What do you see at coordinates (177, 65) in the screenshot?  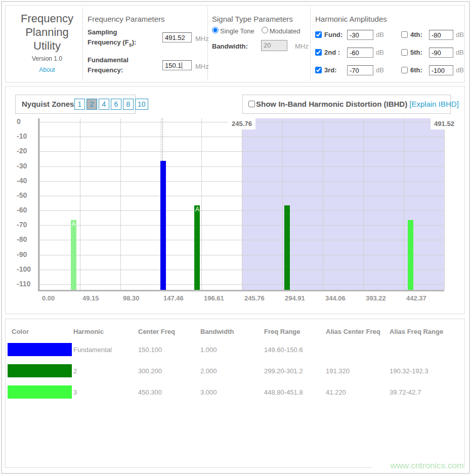 I see `fundamental-frequency-input: 150.1` at bounding box center [177, 65].